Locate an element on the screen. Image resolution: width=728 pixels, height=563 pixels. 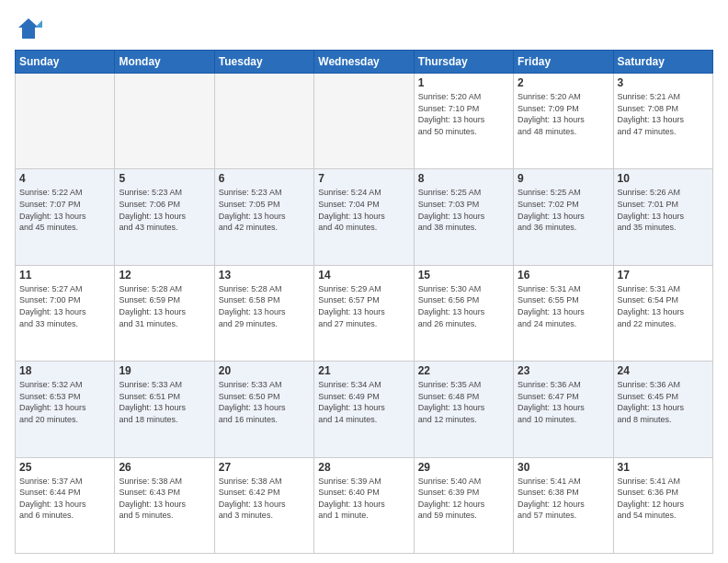
day-number: 26 is located at coordinates (164, 467).